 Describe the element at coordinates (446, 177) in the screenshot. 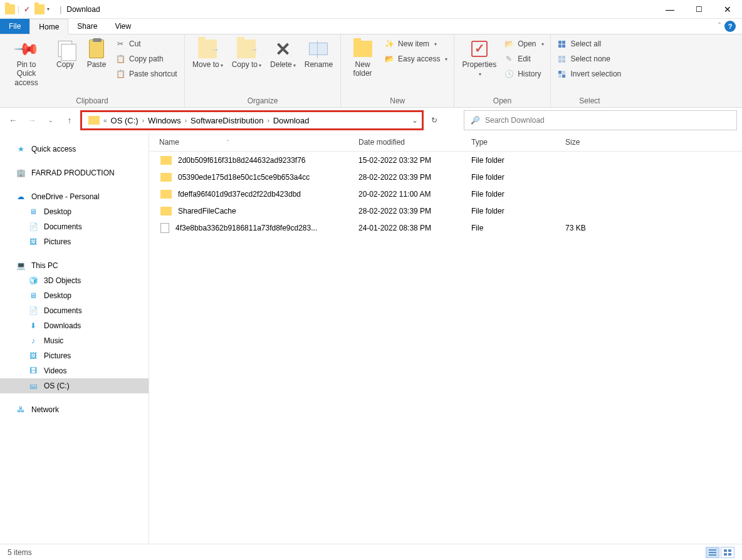

I see `file-row: 05390ede175d18e50c1c5ce9b653a4cc28-02-20…` at that location.